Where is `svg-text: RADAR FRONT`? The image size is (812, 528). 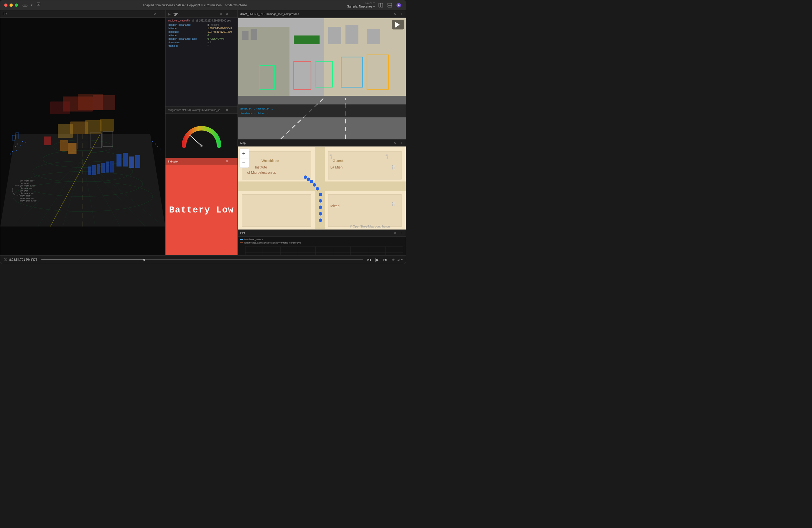
svg-text: RADAR FRONT is located at coordinates (26, 196).